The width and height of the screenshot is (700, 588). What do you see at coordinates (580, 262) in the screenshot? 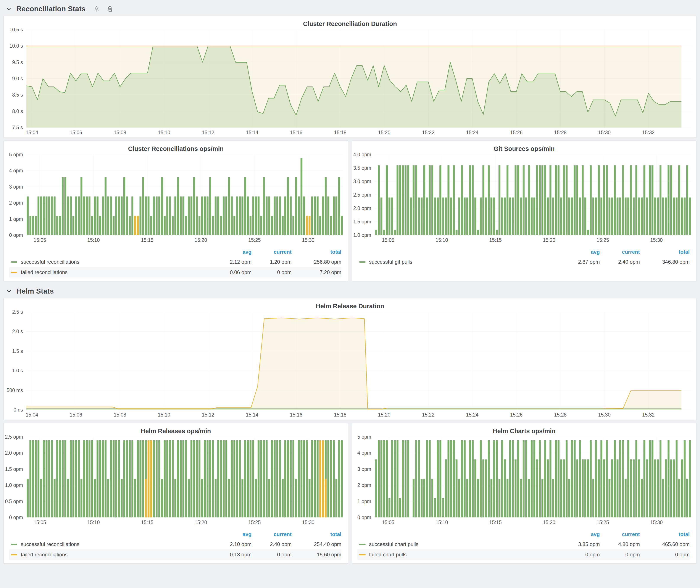
I see `legend-value: 2.87 opm` at bounding box center [580, 262].